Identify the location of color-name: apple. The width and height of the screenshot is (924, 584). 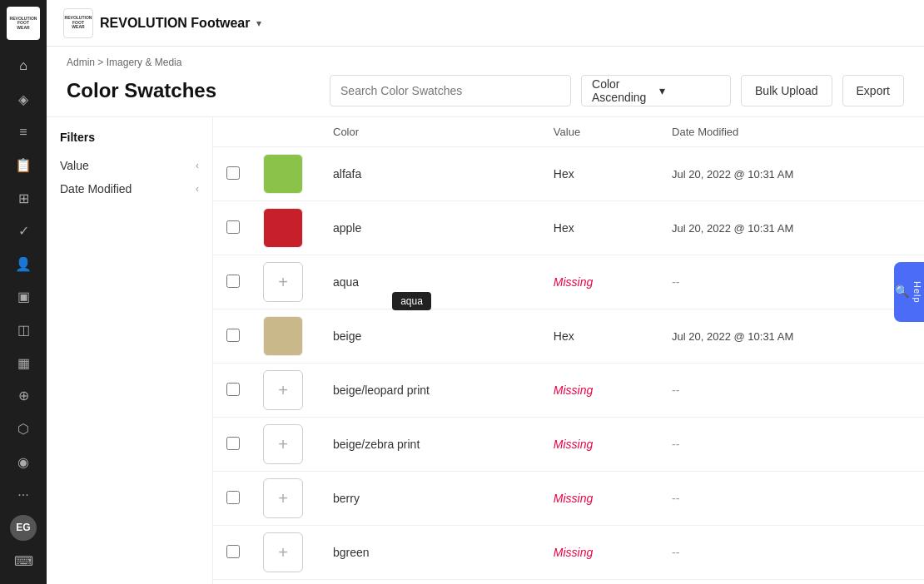
(430, 228).